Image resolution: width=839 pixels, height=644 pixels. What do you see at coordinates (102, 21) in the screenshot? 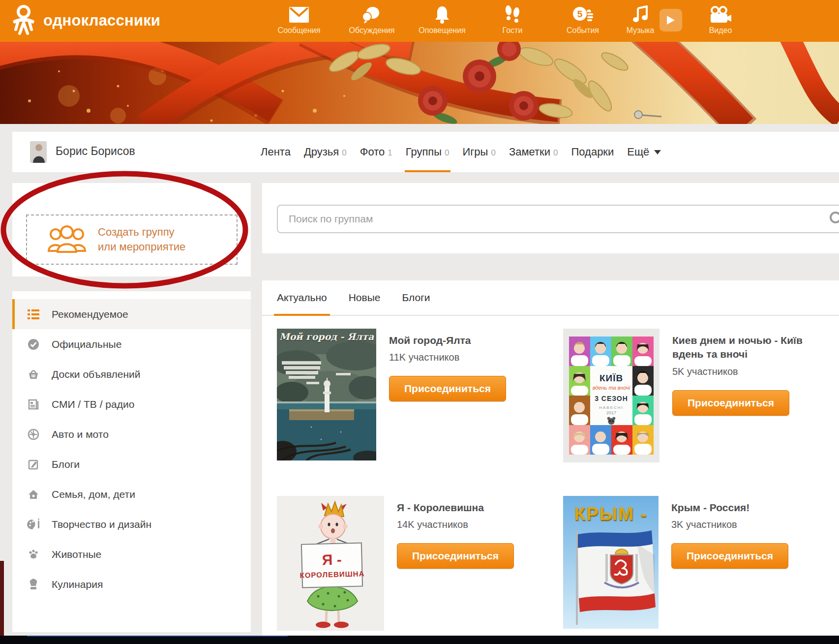
I see `brand-name: одноклассники` at bounding box center [102, 21].